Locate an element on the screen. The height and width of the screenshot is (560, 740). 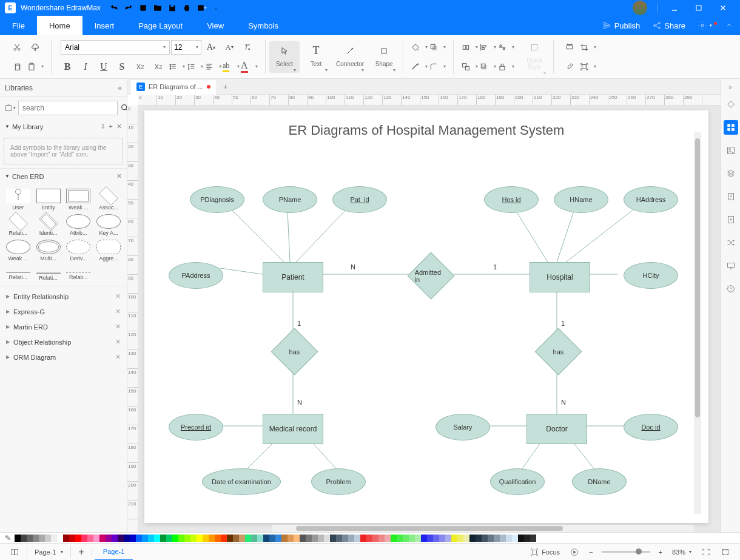
tab-home: Home is located at coordinates (59, 25).